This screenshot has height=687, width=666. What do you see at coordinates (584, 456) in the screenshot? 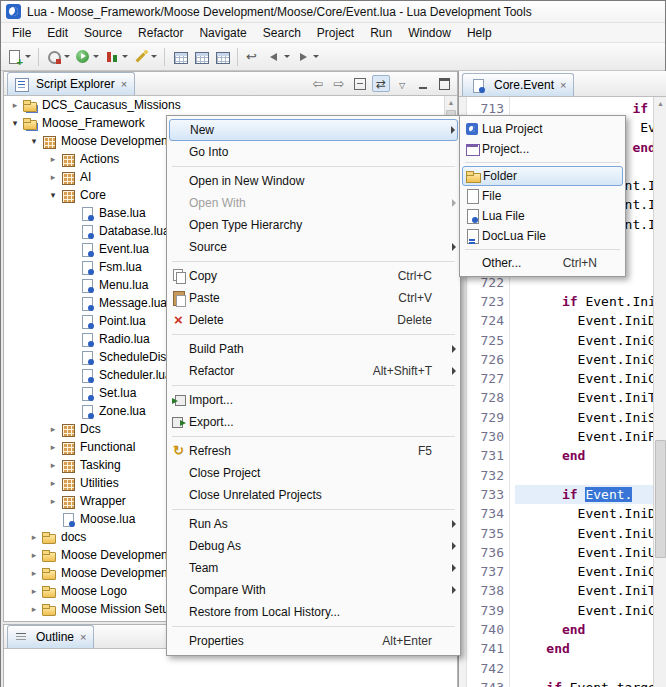
I see `code-line-731: end` at bounding box center [584, 456].